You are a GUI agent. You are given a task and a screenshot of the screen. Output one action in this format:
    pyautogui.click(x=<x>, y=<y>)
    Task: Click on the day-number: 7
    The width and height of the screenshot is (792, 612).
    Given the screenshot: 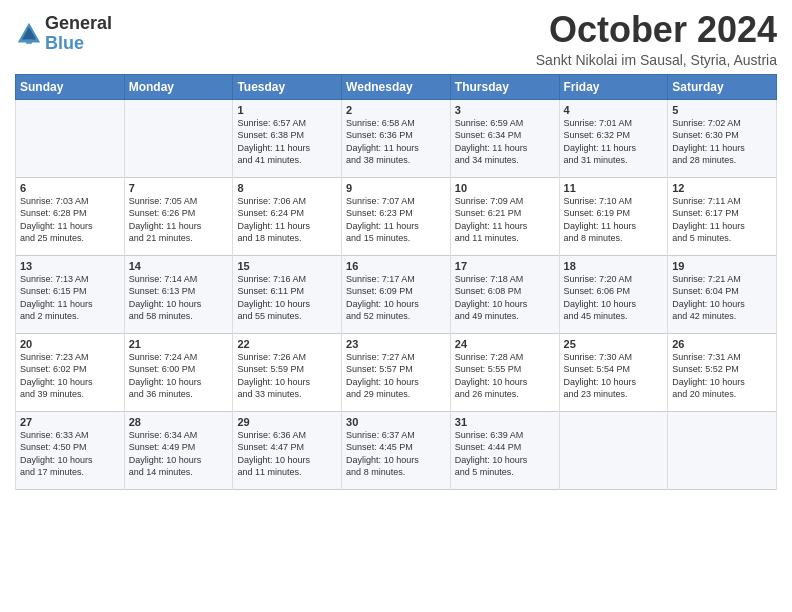 What is the action you would take?
    pyautogui.click(x=179, y=188)
    